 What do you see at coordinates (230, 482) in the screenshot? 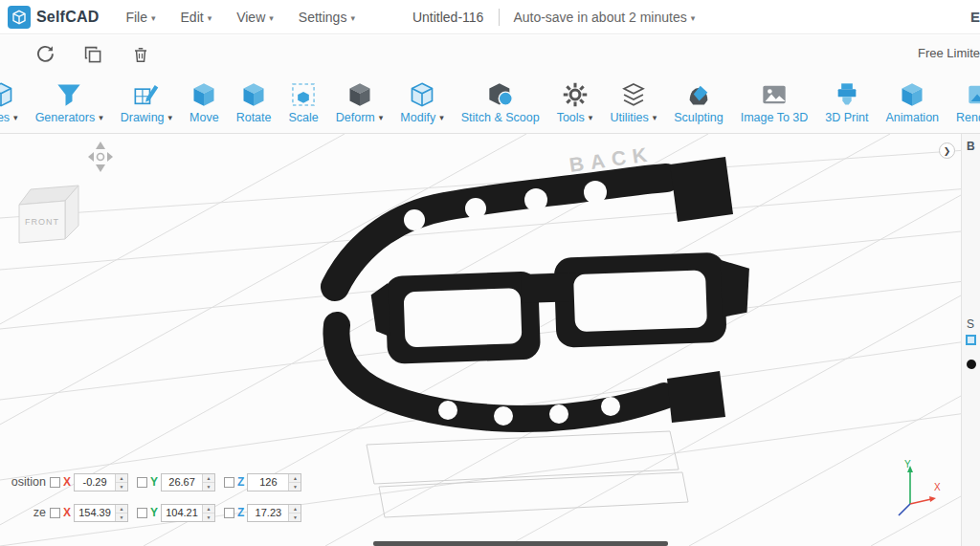
I see `position-z-checkbox` at bounding box center [230, 482].